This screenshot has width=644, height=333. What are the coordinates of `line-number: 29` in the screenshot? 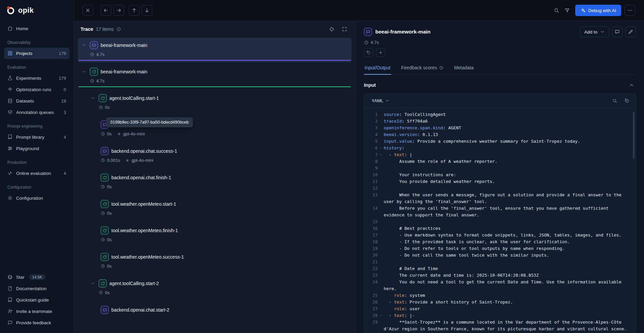 It's located at (373, 326).